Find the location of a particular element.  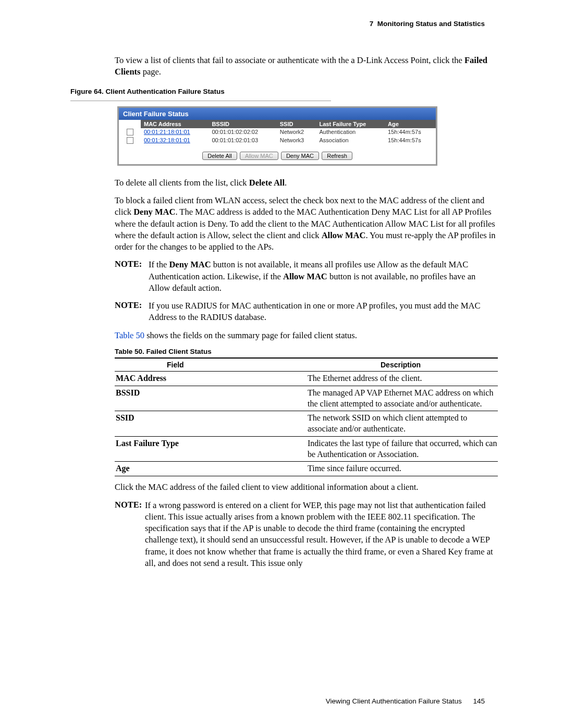

fields-header-row: Field Description is located at coordinates (307, 365).